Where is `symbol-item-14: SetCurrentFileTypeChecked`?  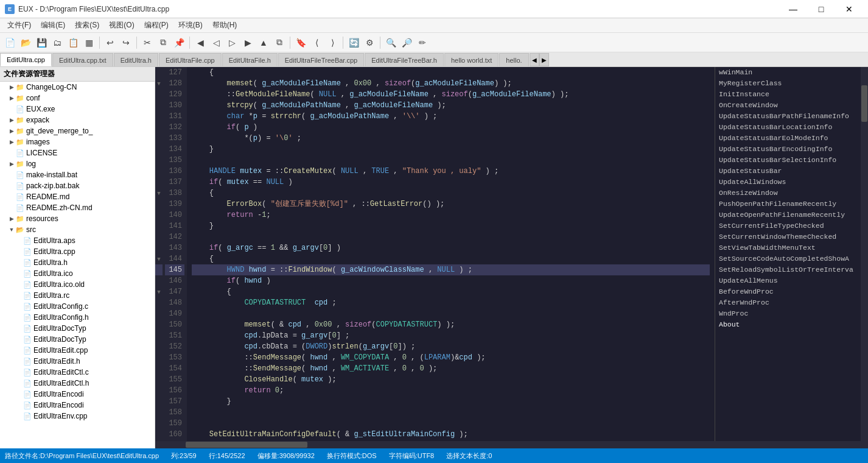 symbol-item-14: SetCurrentFileTypeChecked is located at coordinates (788, 226).